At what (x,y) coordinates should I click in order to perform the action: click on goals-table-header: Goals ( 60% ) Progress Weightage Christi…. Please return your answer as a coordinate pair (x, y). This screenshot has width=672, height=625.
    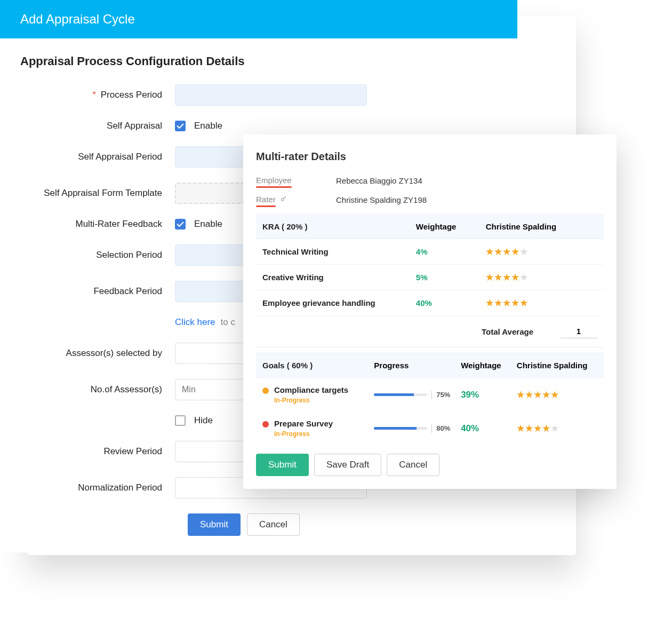
    Looking at the image, I should click on (430, 365).